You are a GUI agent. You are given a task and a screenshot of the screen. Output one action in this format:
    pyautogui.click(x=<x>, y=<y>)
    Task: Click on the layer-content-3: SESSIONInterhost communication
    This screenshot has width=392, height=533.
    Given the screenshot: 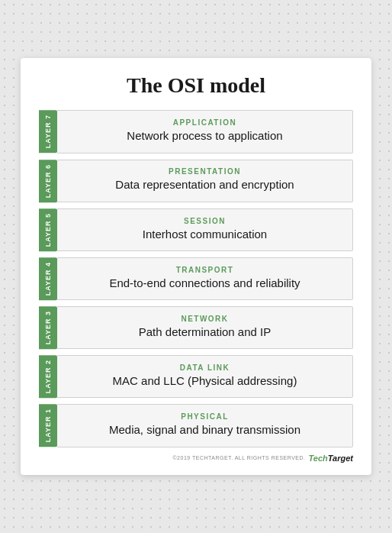 What is the action you would take?
    pyautogui.click(x=205, y=230)
    